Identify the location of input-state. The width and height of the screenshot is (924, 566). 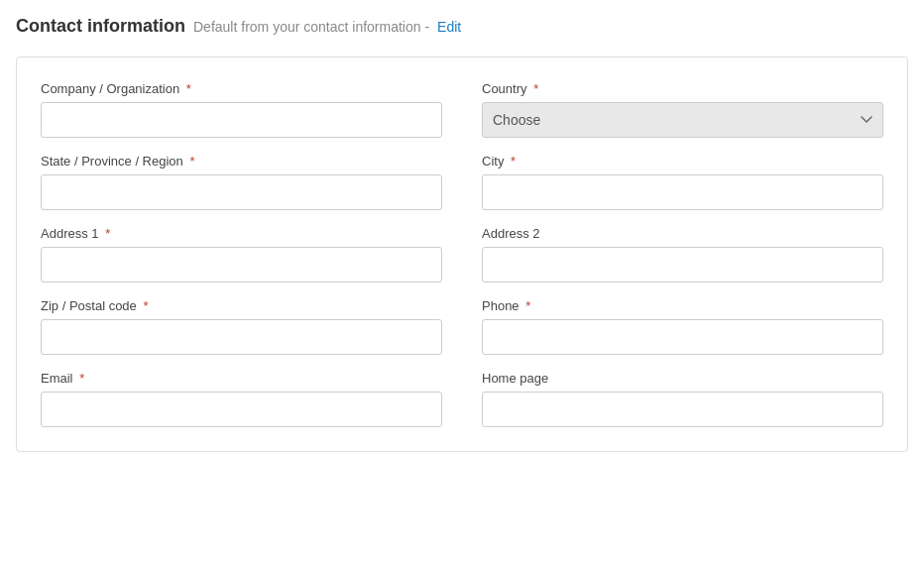
(242, 192).